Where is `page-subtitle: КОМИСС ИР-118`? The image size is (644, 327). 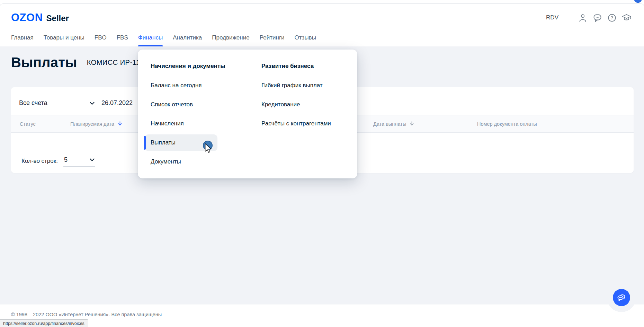 page-subtitle: КОМИСС ИР-118 is located at coordinates (116, 62).